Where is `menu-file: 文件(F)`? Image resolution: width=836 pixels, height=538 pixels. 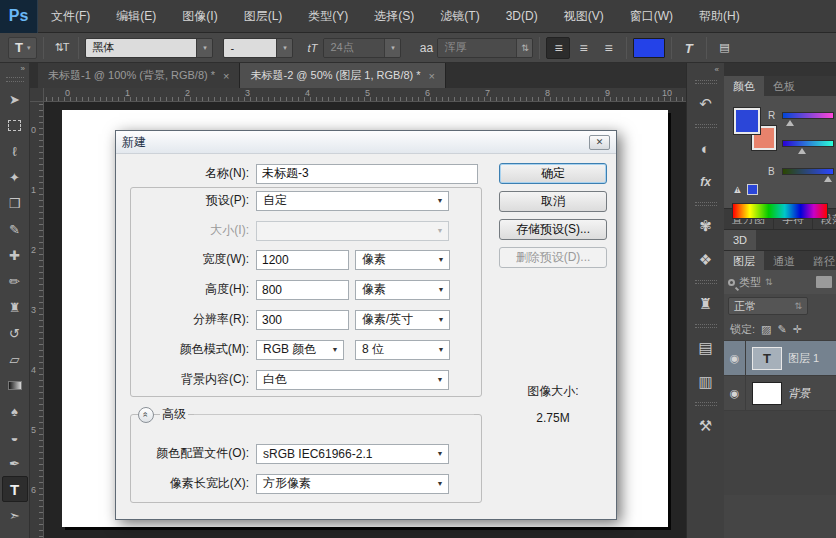 menu-file: 文件(F) is located at coordinates (70, 16).